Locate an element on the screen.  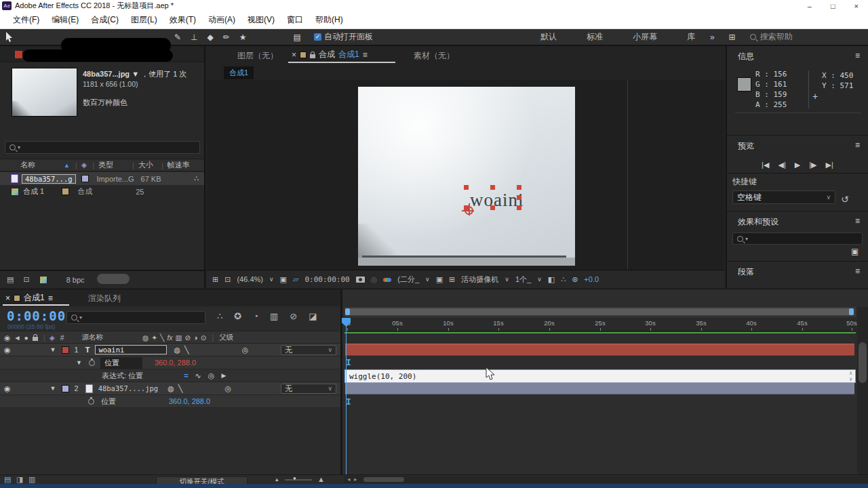
filename-dropdown-icon: ▼ is located at coordinates (136, 74).